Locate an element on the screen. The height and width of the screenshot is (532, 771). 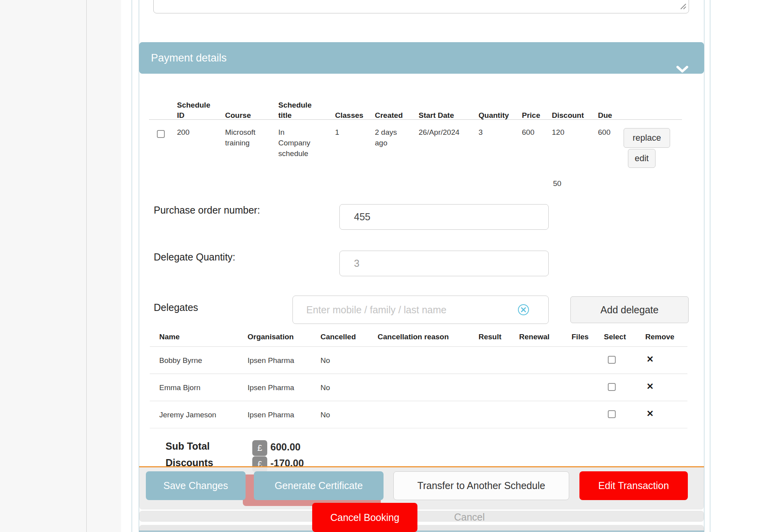
save-changes-button: Save Changes is located at coordinates (196, 485).